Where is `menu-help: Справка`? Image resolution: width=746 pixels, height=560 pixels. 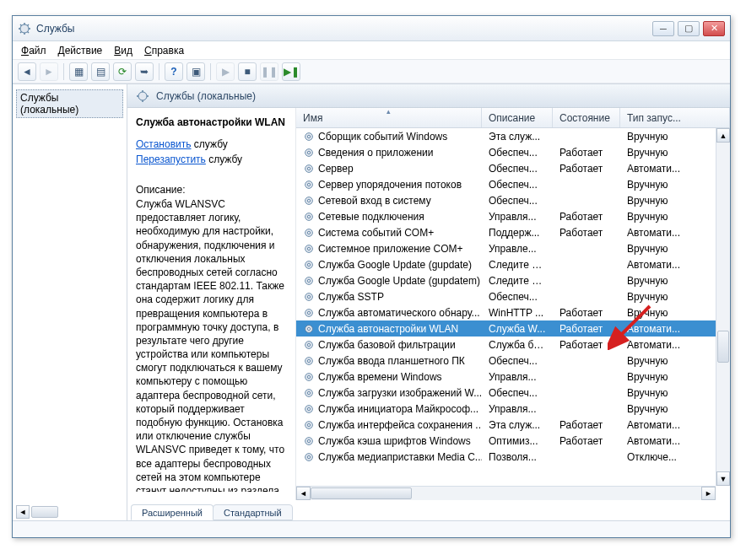
menu-help: Справка is located at coordinates (164, 51).